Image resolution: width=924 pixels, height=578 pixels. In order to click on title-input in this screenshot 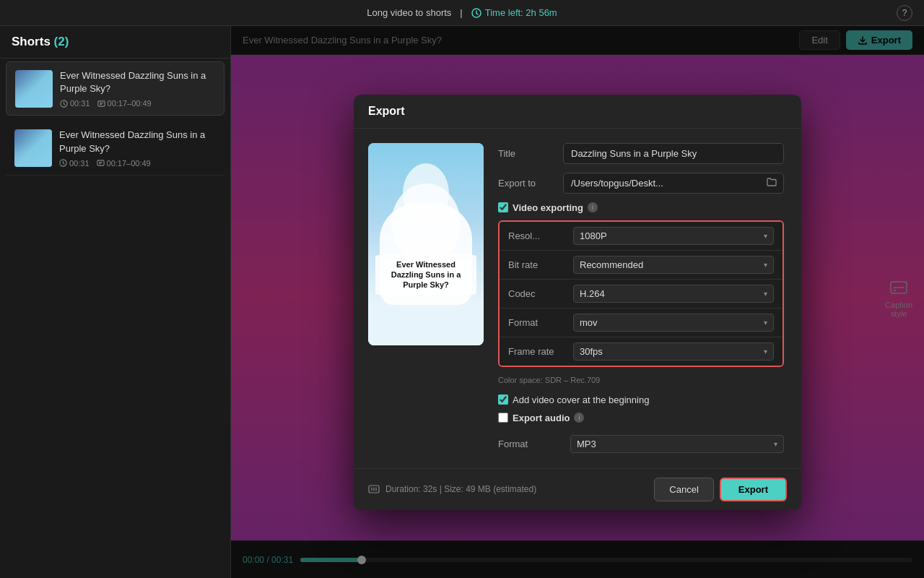, I will do `click(674, 153)`.